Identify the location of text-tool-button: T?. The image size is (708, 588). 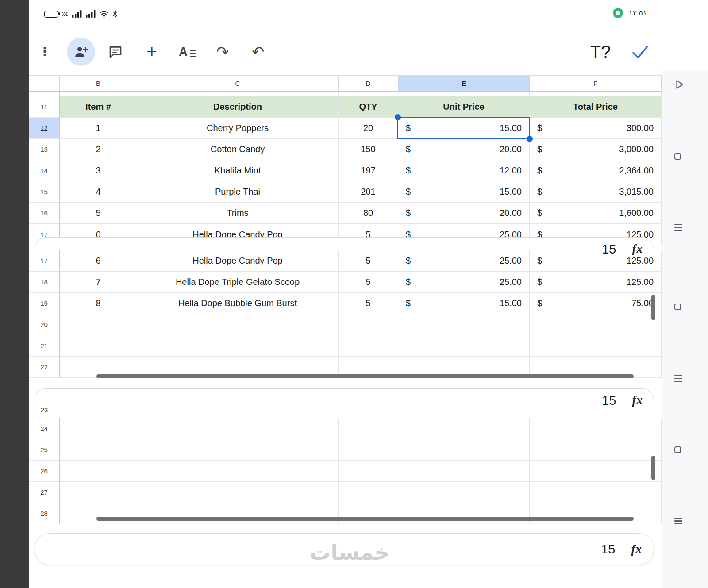
(600, 52).